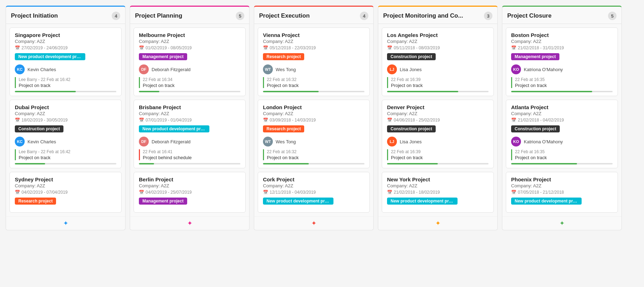 This screenshot has height=287, width=644. What do you see at coordinates (66, 15) in the screenshot?
I see `column-header: Project Initiation 4` at bounding box center [66, 15].